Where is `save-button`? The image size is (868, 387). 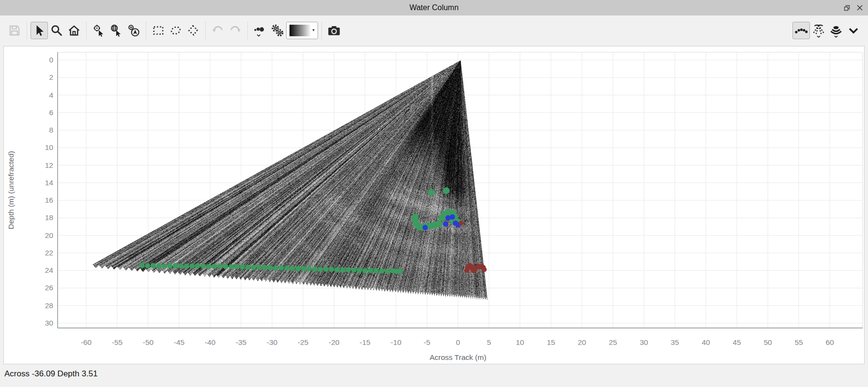
save-button is located at coordinates (15, 30).